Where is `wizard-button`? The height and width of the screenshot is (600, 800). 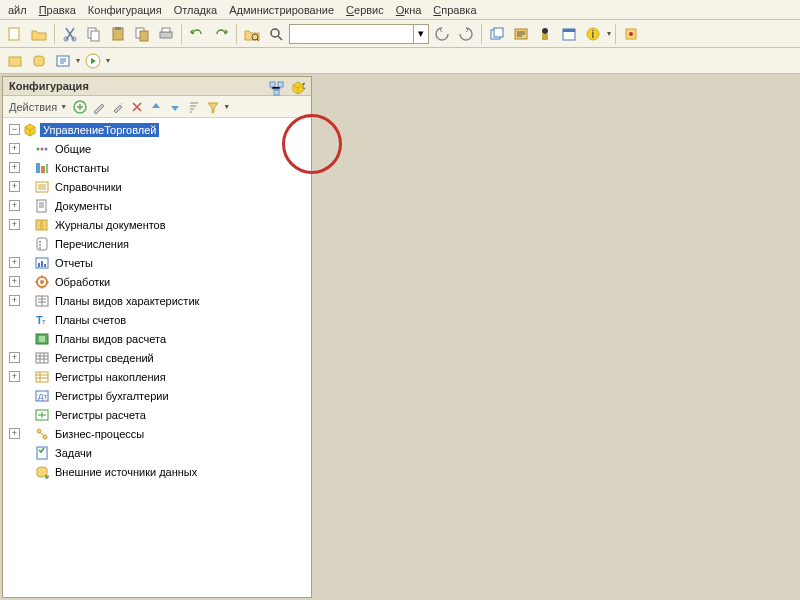
wizard-button is located at coordinates (118, 107).